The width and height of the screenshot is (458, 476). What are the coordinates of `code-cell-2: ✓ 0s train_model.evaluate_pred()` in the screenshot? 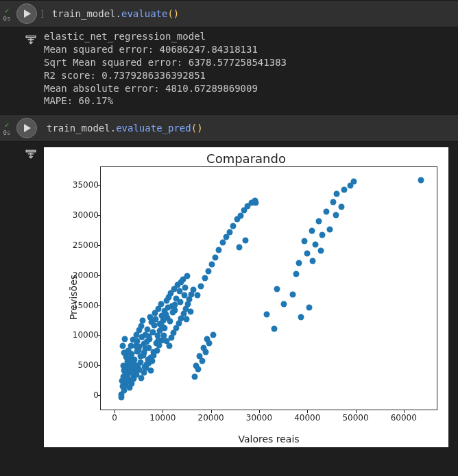 It's located at (229, 128).